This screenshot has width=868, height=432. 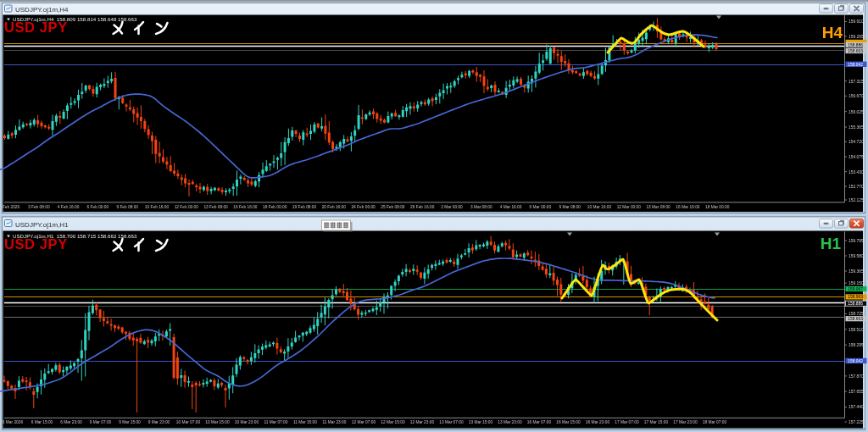 What do you see at coordinates (188, 422) in the screenshot?
I see `svg-text: 10 Mar 07:00` at bounding box center [188, 422].